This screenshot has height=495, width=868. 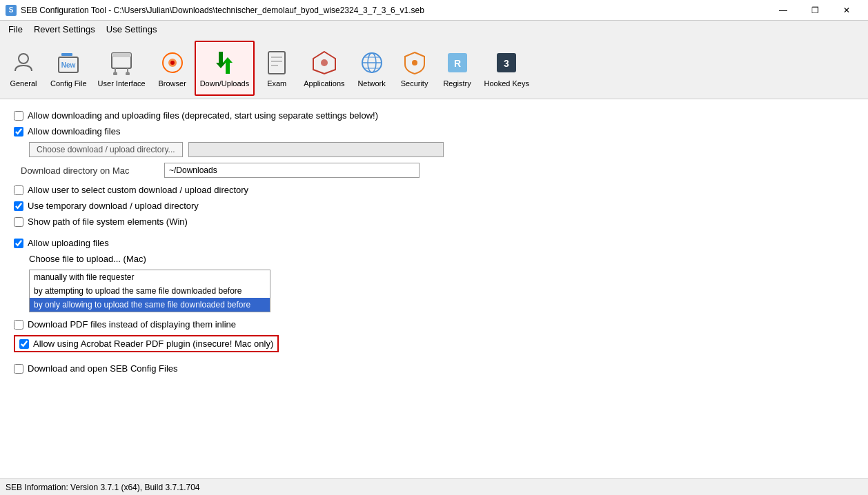 I want to click on listbox-item-2: by only allowing to upload the same file…, so click(x=150, y=305).